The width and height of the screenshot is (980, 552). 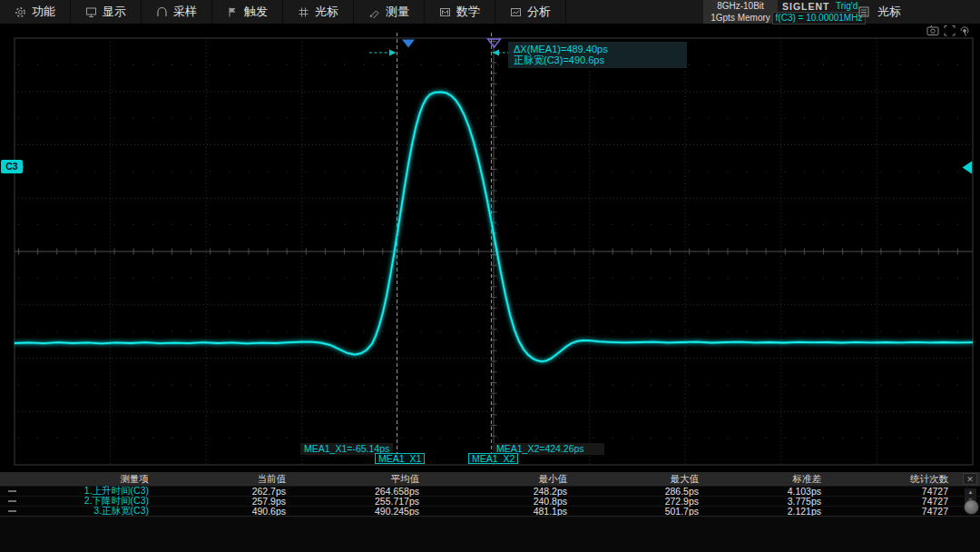 I want to click on header-count: 统计次数, so click(x=885, y=479).